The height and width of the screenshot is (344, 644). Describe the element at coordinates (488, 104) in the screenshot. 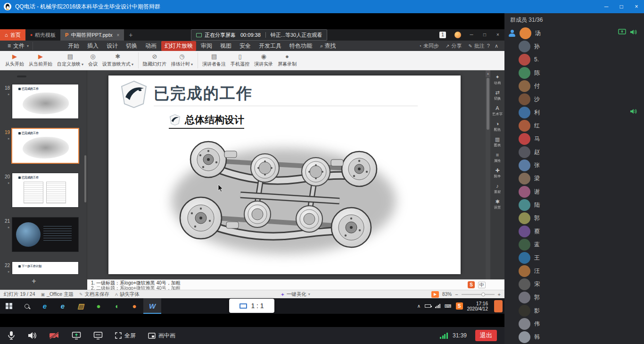

I see `scrollbar-thumb` at that location.